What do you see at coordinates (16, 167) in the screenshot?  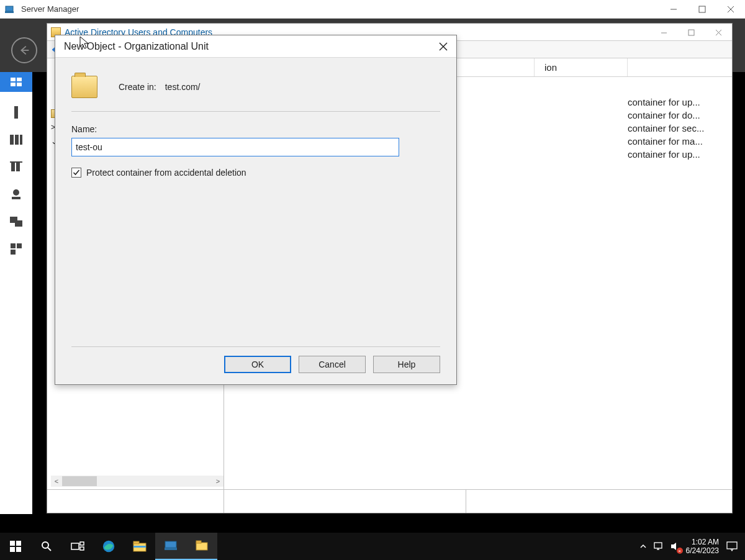 I see `sidebar-adds` at bounding box center [16, 167].